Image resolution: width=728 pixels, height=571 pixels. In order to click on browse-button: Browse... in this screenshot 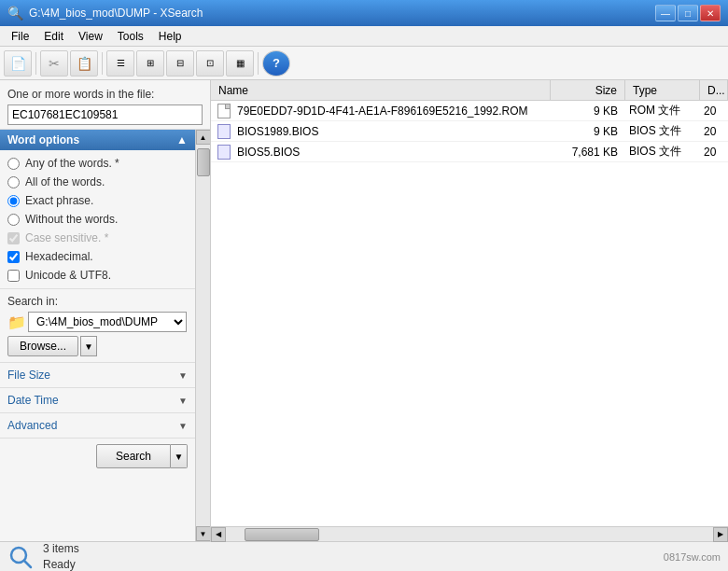, I will do `click(43, 346)`.